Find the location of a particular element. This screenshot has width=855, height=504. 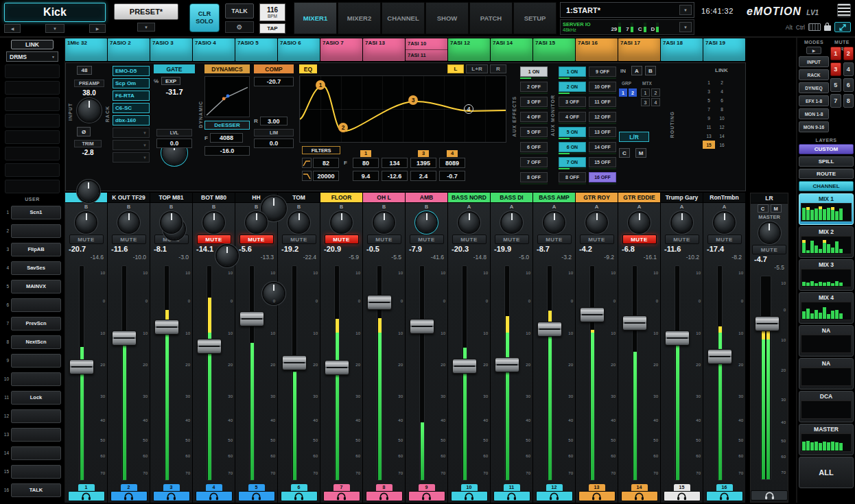

rack-slot-3: F6-RTA is located at coordinates (131, 96).